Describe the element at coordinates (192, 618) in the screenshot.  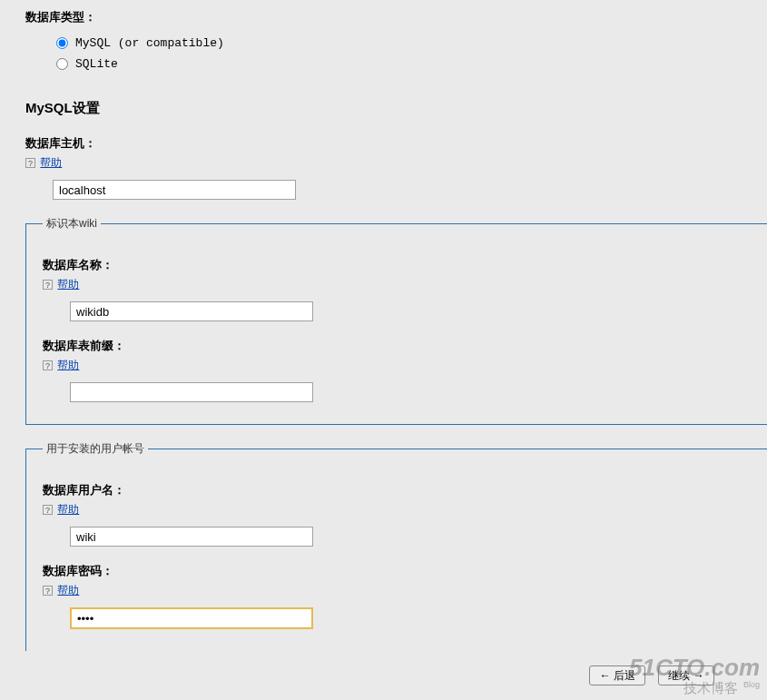
I see `db-password-input` at that location.